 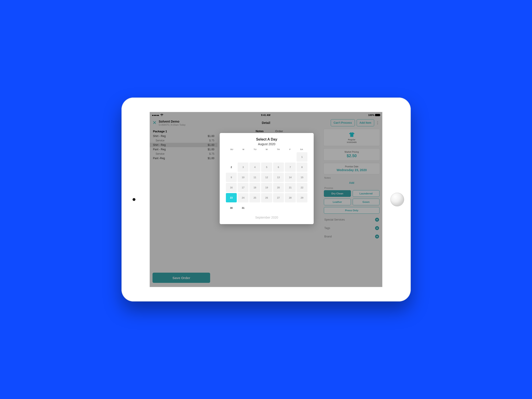 What do you see at coordinates (302, 188) in the screenshot?
I see `calendar-day: 22` at bounding box center [302, 188].